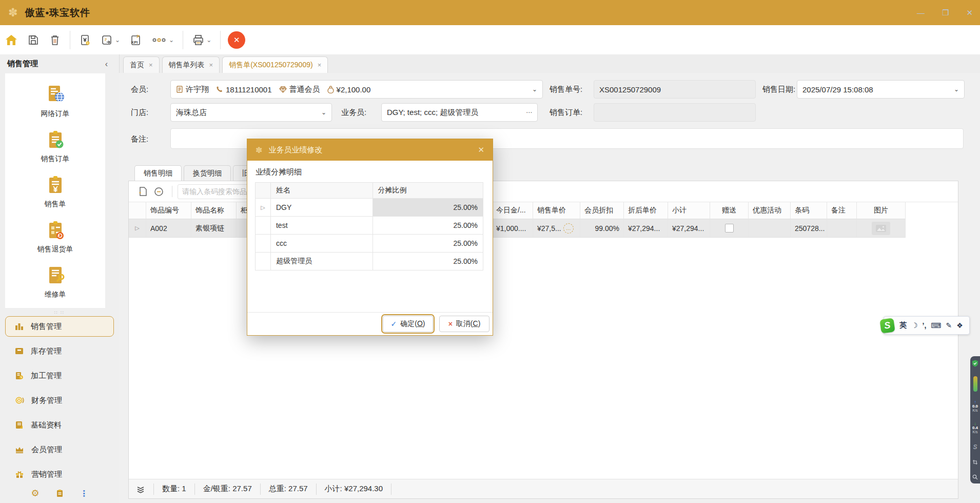 The width and height of the screenshot is (980, 503). I want to click on dialog-title-bar: ✽ 业务员业绩修改 ✕, so click(370, 150).